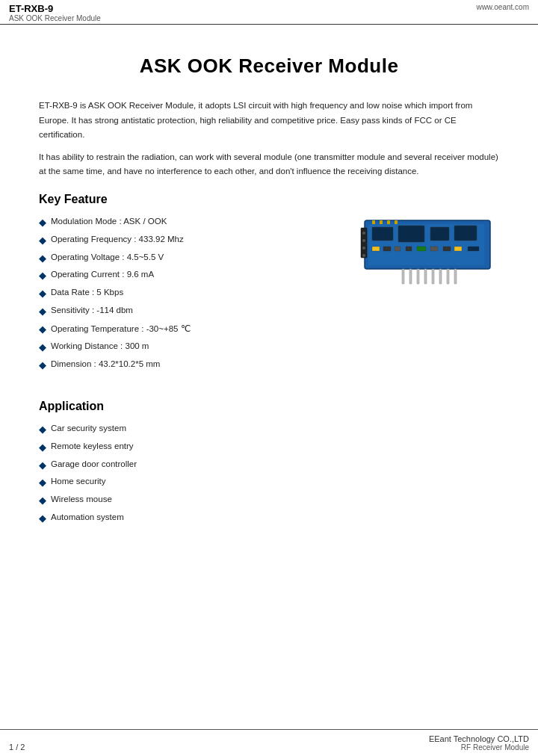  What do you see at coordinates (269, 164) in the screenshot?
I see `description-2: It has ability to restrain the radiation…` at bounding box center [269, 164].